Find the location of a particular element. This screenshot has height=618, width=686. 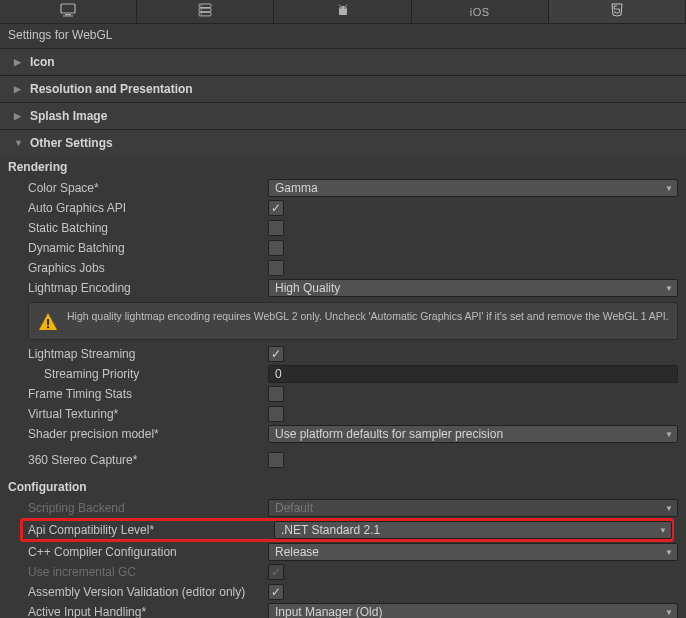

frame-timing-checkbox is located at coordinates (276, 394).